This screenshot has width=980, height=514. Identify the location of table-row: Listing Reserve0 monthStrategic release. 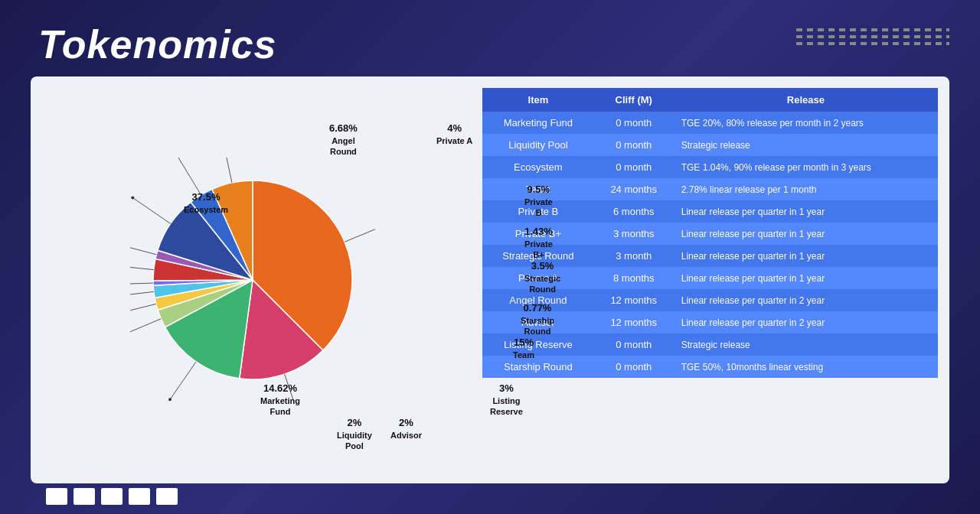
(710, 344).